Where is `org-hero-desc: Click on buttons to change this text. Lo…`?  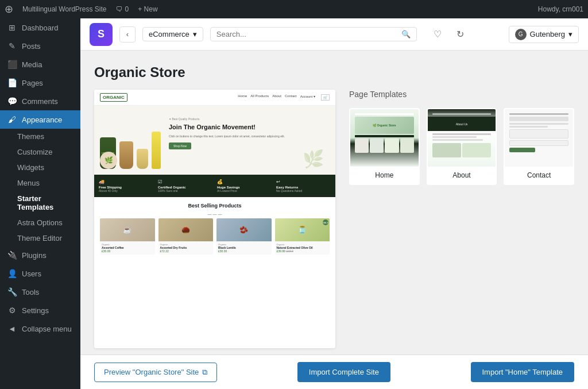 org-hero-desc: Click on buttons to change this text. Lo… is located at coordinates (227, 136).